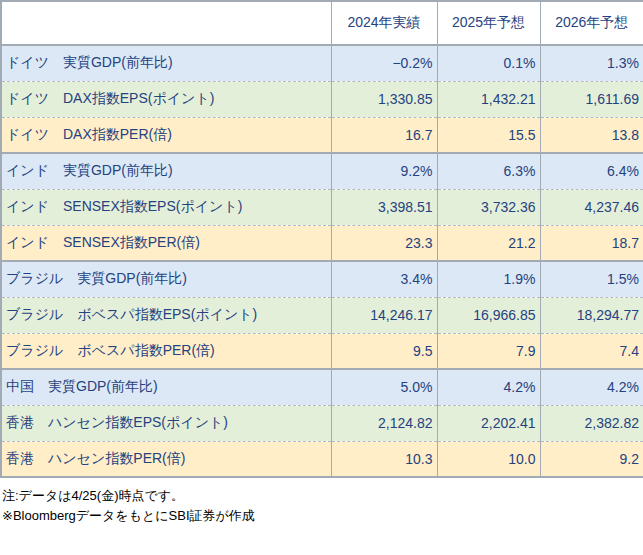 This screenshot has height=555, width=643. What do you see at coordinates (384, 459) in the screenshot?
I see `value-2024: 10.3` at bounding box center [384, 459].